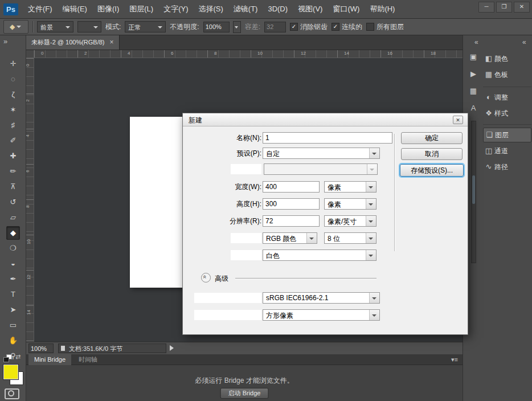 This screenshot has height=401, width=532. What do you see at coordinates (13, 64) in the screenshot?
I see `move-tool-button: ✛` at bounding box center [13, 64].